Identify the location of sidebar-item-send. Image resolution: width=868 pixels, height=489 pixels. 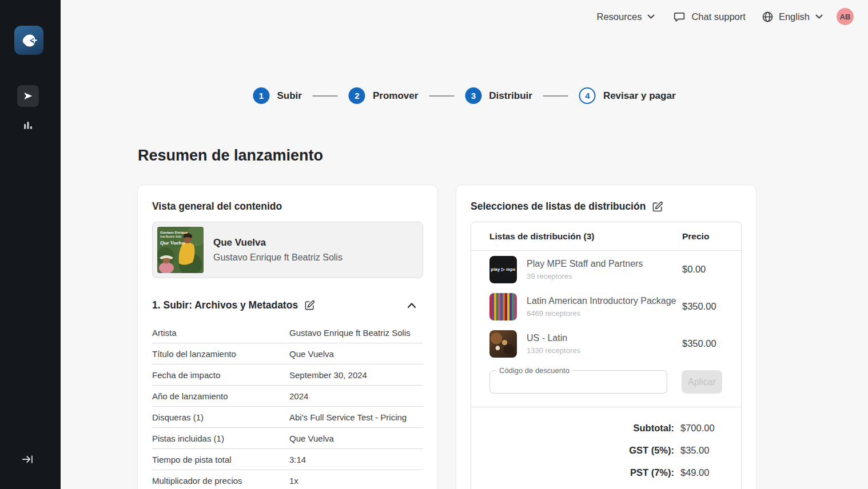
(28, 96).